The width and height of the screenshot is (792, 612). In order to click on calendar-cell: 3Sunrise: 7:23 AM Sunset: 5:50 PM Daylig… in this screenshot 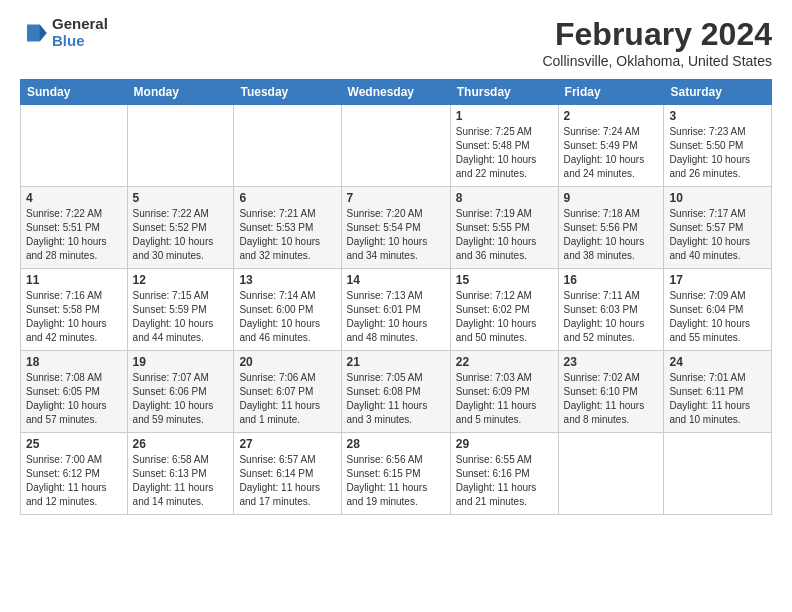, I will do `click(718, 146)`.